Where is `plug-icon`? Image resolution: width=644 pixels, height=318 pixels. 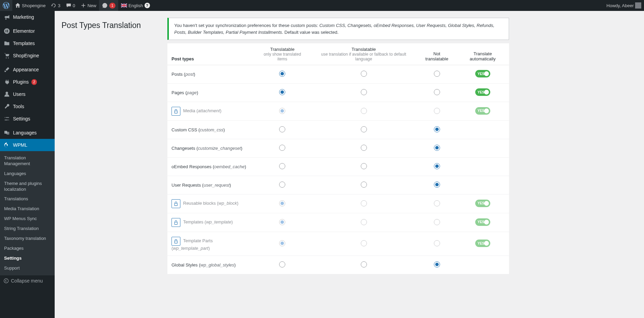 plug-icon is located at coordinates (7, 82).